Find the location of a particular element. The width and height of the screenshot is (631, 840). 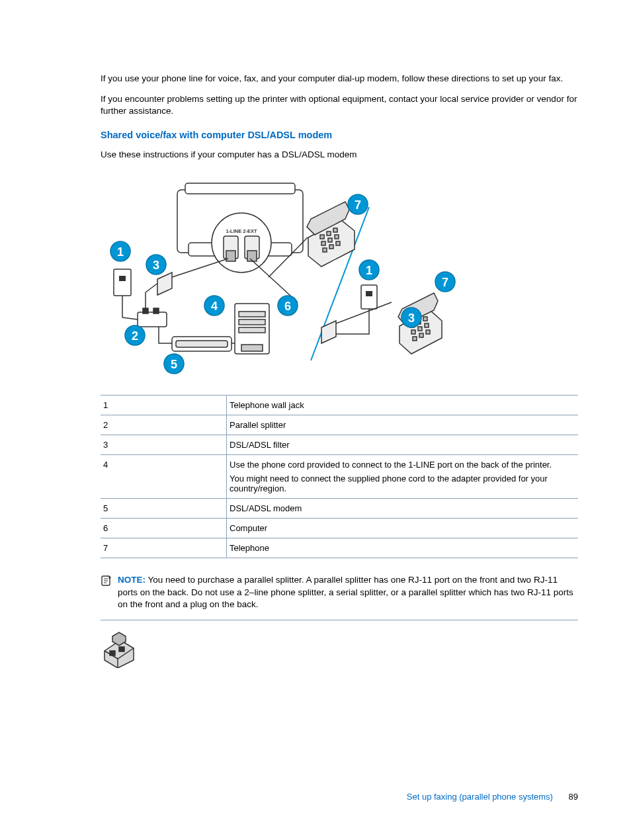

callout-number: 6 is located at coordinates (164, 528).